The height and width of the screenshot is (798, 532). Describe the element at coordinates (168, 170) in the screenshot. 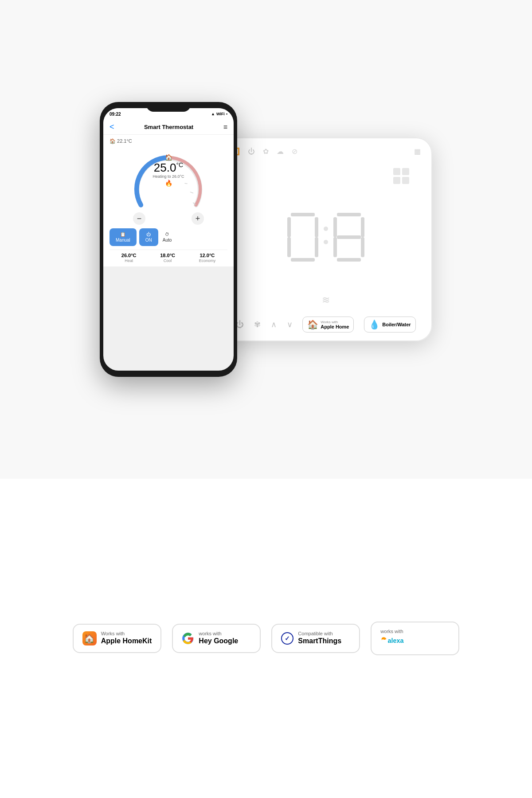

I see `dial-center: 🏠 25.0°C Heating to 26.0°C 🔥` at that location.